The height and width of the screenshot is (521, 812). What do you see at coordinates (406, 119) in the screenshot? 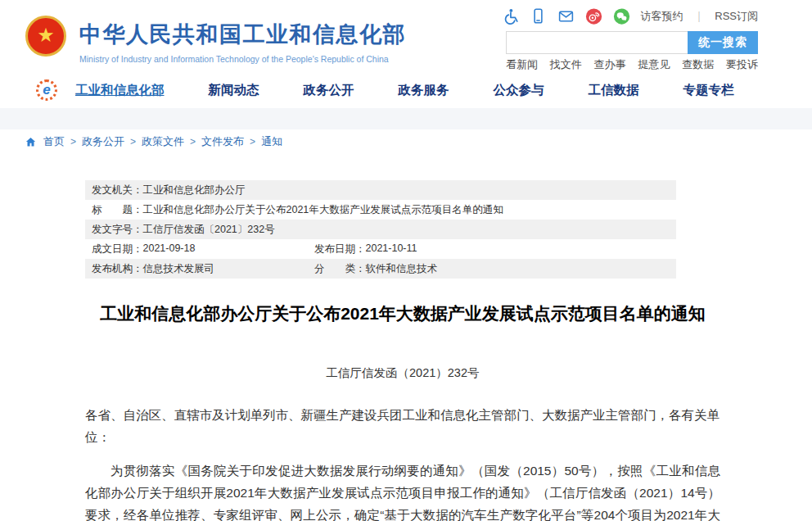
I see `nav-divider-band` at bounding box center [406, 119].